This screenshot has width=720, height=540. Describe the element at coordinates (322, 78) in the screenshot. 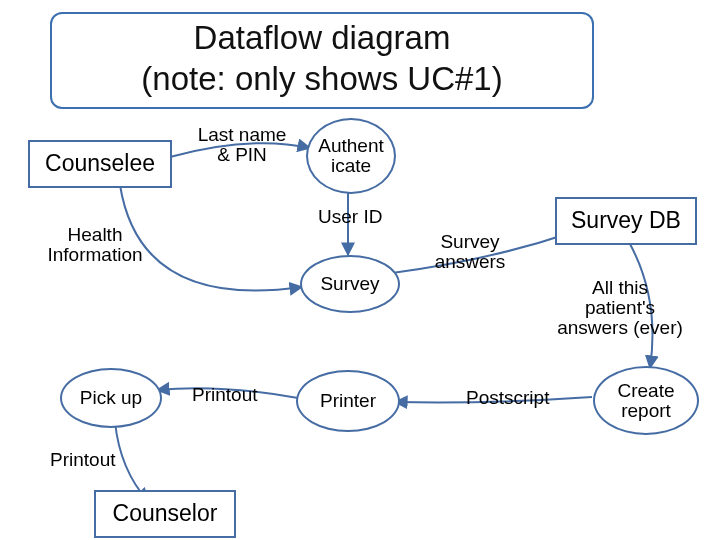

I see `title-line2: (note: only shows UC#1)` at that location.